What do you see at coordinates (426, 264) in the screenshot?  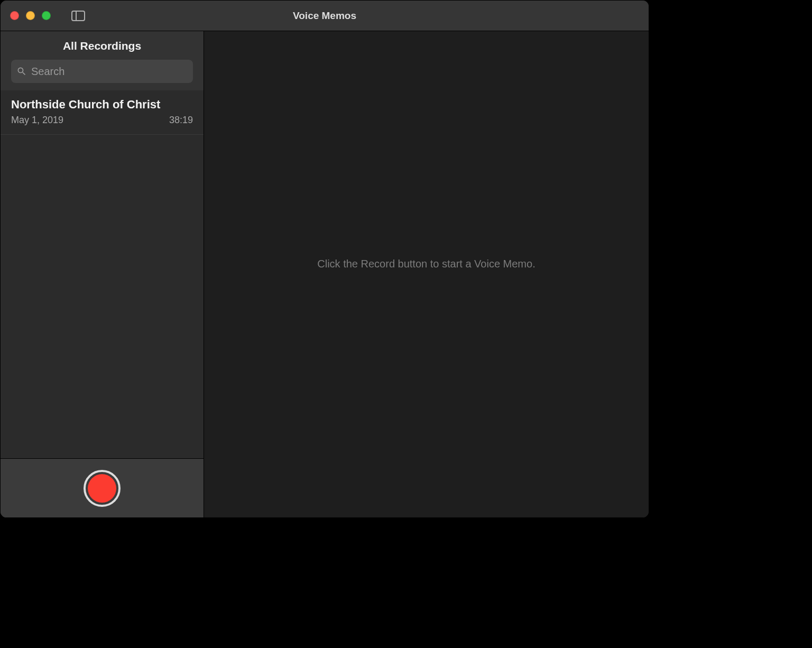 I see `empty-state-text: Click the Record button to start a Voice…` at bounding box center [426, 264].